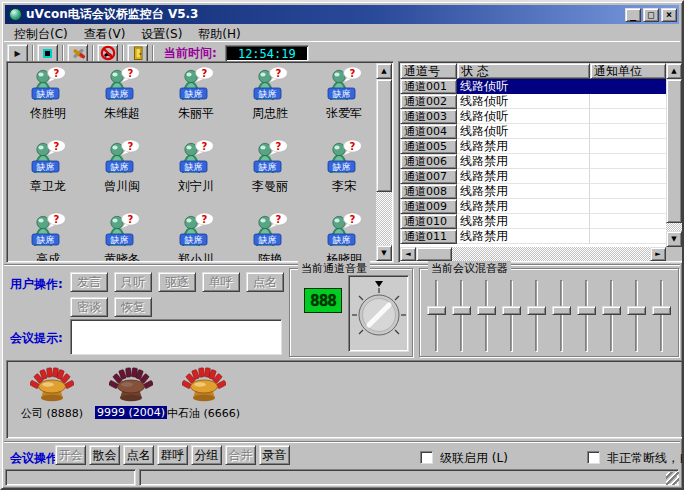 The height and width of the screenshot is (490, 684). Describe the element at coordinates (70, 455) in the screenshot. I see `start-meeting-button: 开会` at that location.